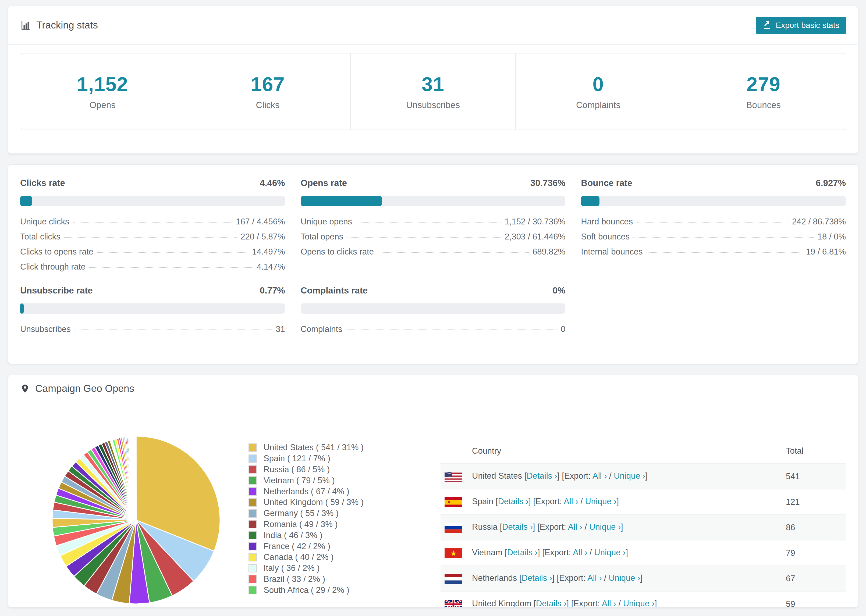 The height and width of the screenshot is (616, 866). Describe the element at coordinates (831, 183) in the screenshot. I see `rate-value: 6.927%` at that location.